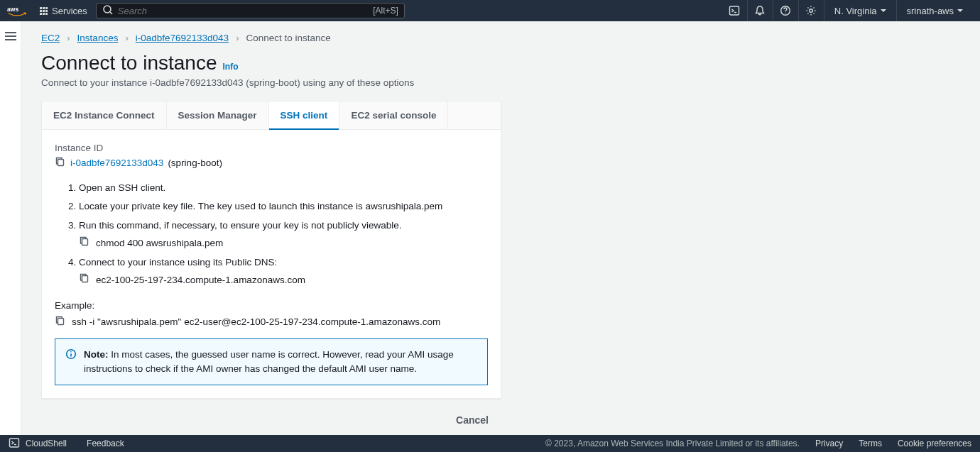 Image resolution: width=980 pixels, height=452 pixels. What do you see at coordinates (182, 38) in the screenshot?
I see `breadcrumb-link-instance-id: i-0adbfe7692133d043` at bounding box center [182, 38].